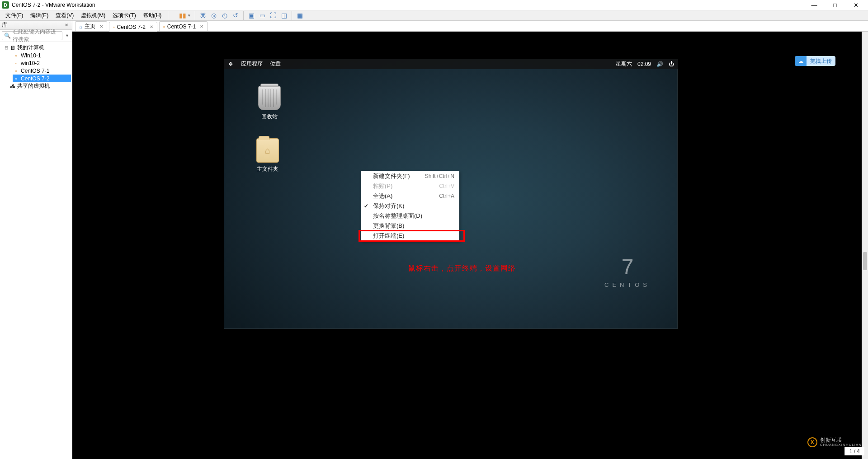 This screenshot has height=459, width=868. What do you see at coordinates (268, 150) in the screenshot?
I see `home-glyph-icon: ⌂` at bounding box center [268, 150].